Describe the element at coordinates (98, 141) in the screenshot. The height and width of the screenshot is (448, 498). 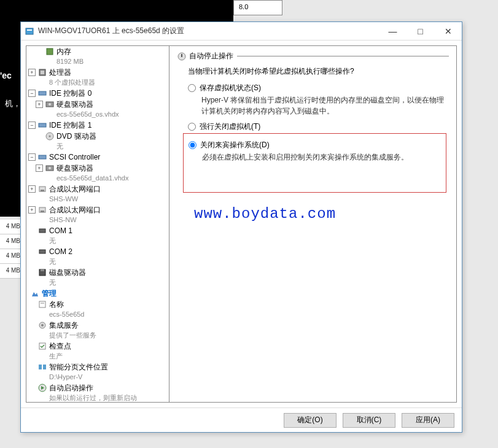
I see `tree-item: DVD 驱动器无` at that location.